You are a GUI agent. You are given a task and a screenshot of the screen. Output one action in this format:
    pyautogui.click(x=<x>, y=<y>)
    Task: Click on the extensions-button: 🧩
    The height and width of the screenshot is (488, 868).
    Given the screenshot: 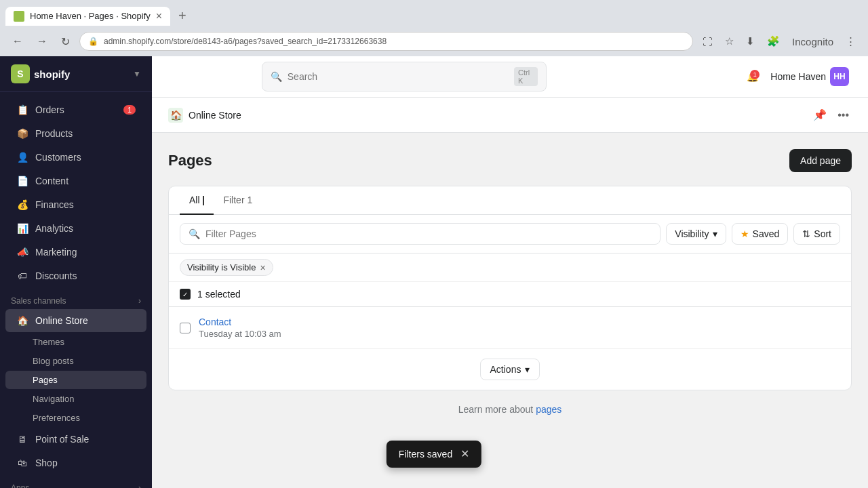 What is the action you would take?
    pyautogui.click(x=773, y=41)
    